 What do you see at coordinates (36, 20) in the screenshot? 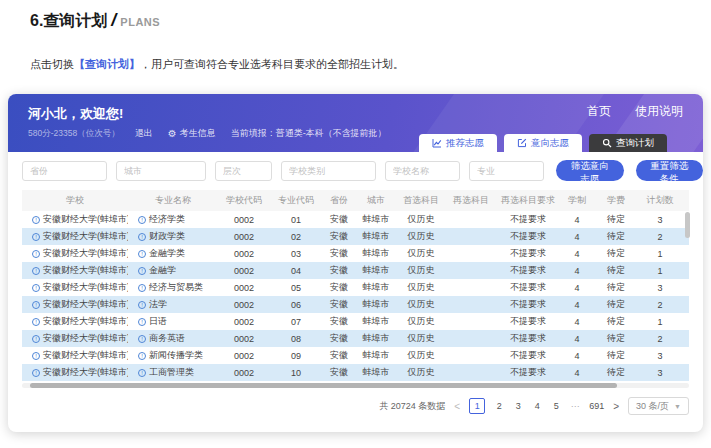
I see `heading-number: 6.` at bounding box center [36, 20].